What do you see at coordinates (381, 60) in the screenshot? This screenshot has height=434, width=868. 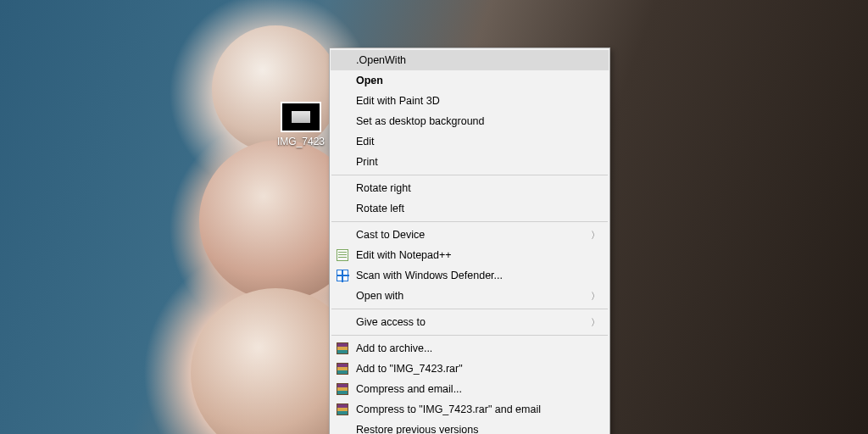 I see `menu-item-label: .OpenWith` at bounding box center [381, 60].